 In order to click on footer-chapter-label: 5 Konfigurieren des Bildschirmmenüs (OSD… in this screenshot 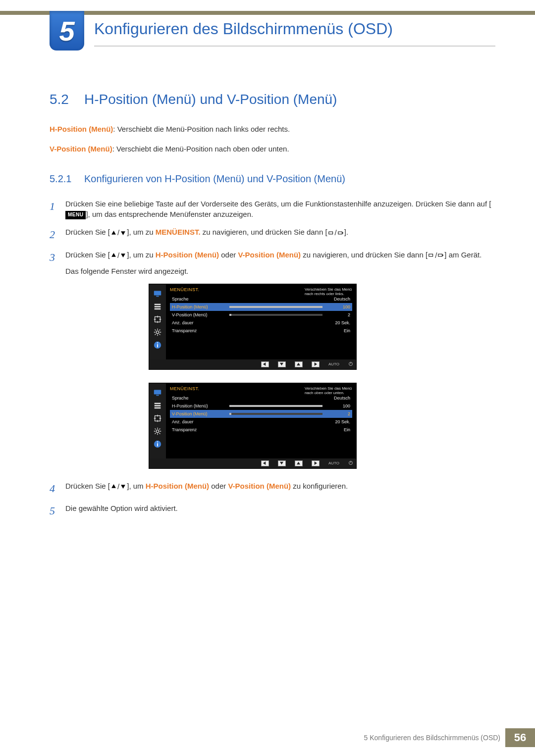, I will do `click(432, 738)`.